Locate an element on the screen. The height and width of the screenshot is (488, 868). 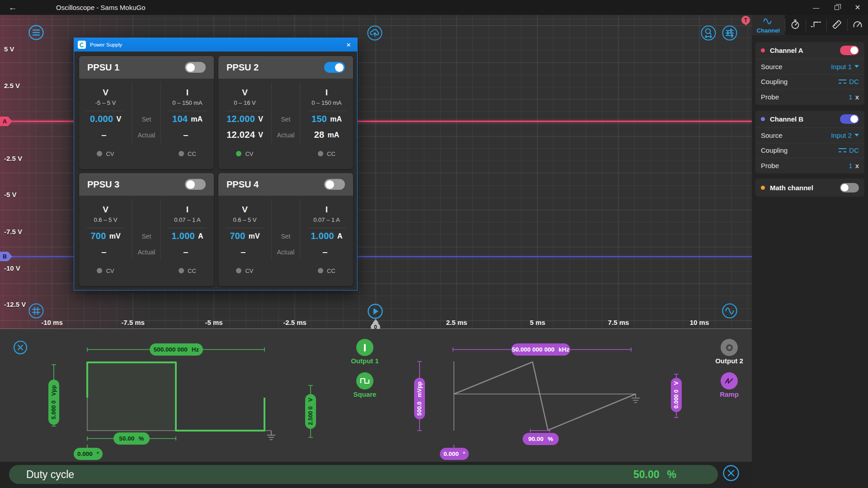
ppsu3-set-current: 1.000A is located at coordinates (187, 236).